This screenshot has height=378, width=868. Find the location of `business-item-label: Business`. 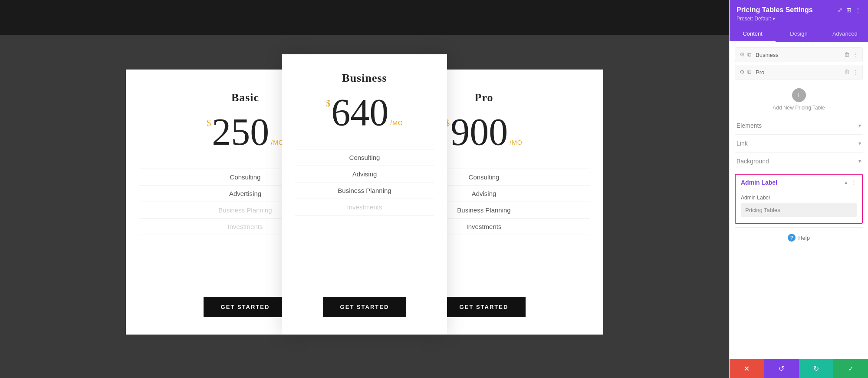

business-item-label: Business is located at coordinates (800, 55).